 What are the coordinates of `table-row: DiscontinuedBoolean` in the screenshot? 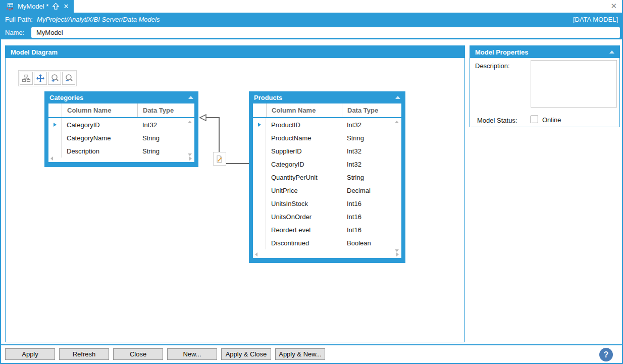 It's located at (327, 243).